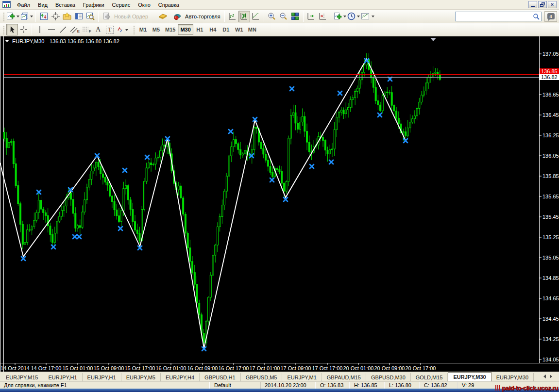 This screenshot has width=559, height=392. Describe the element at coordinates (495, 16) in the screenshot. I see `search-input` at that location.